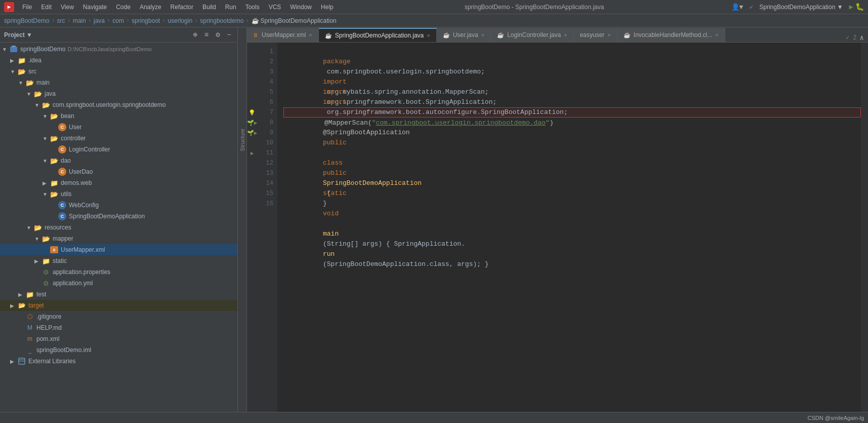 Image resolution: width=868 pixels, height=423 pixels. Describe the element at coordinates (43, 83) in the screenshot. I see `tree-label: main` at that location.